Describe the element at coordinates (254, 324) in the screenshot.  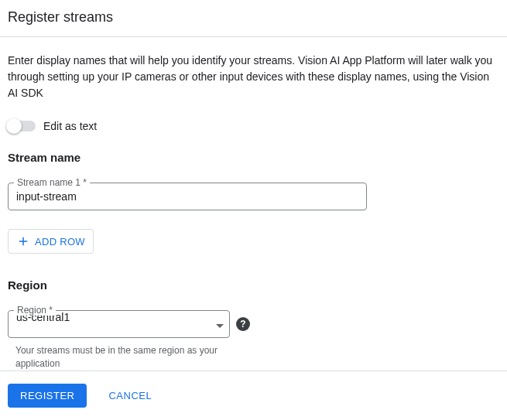
I see `region-field-row: Region * us-central1 ?` at that location.